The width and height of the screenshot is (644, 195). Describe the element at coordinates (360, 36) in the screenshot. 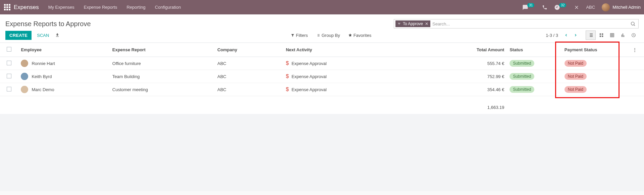

I see `favorites-button: Favorites` at that location.